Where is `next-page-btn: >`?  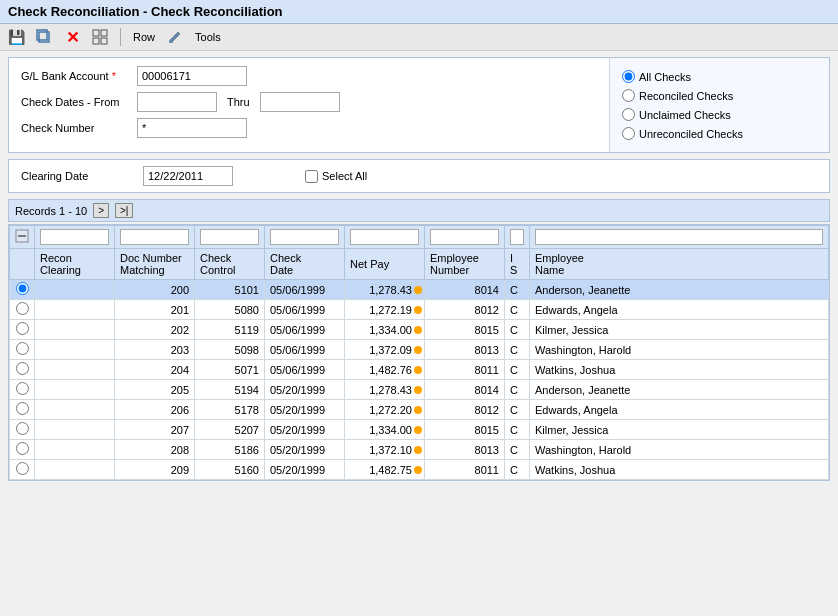
next-page-btn: > is located at coordinates (101, 210).